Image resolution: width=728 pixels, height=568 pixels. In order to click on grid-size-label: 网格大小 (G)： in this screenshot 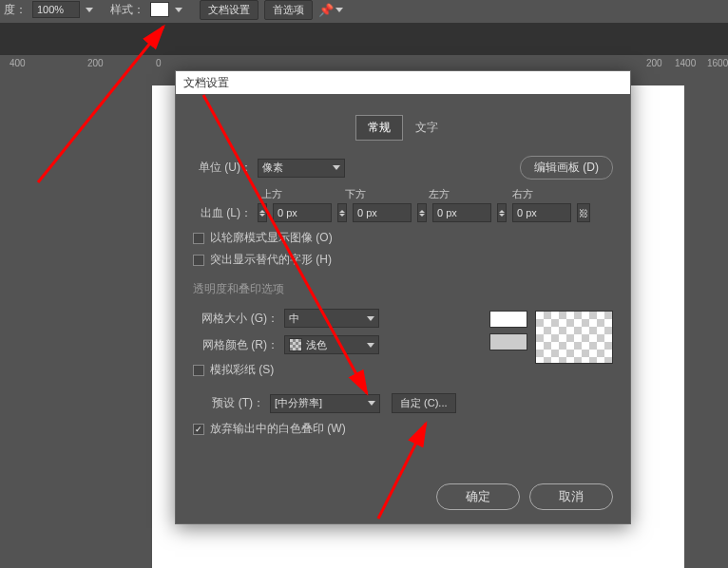, I will do `click(236, 319)`.